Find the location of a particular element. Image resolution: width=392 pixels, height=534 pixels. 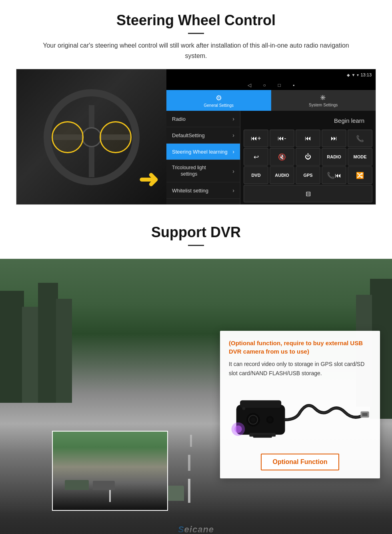

phone-icon: 📞 is located at coordinates (360, 138).